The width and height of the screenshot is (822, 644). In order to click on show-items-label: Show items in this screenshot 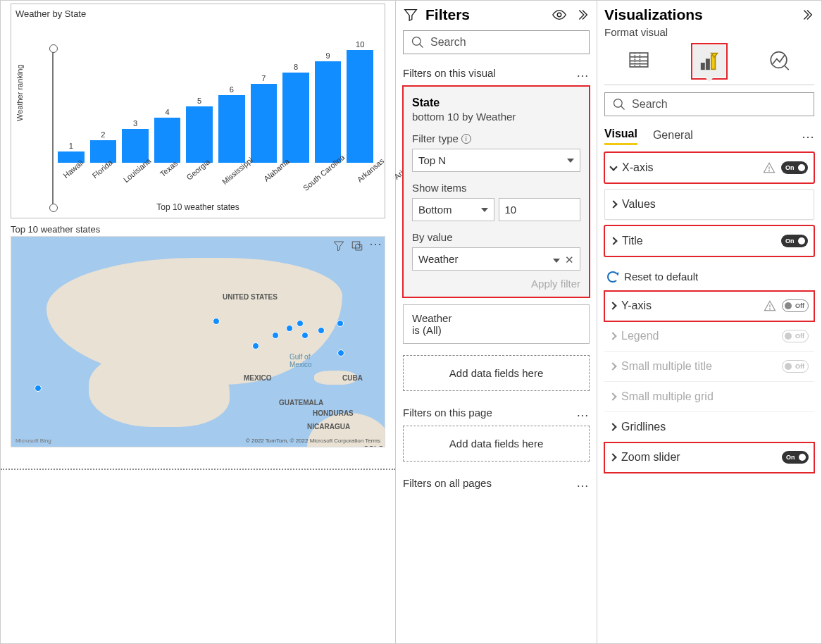, I will do `click(496, 187)`.